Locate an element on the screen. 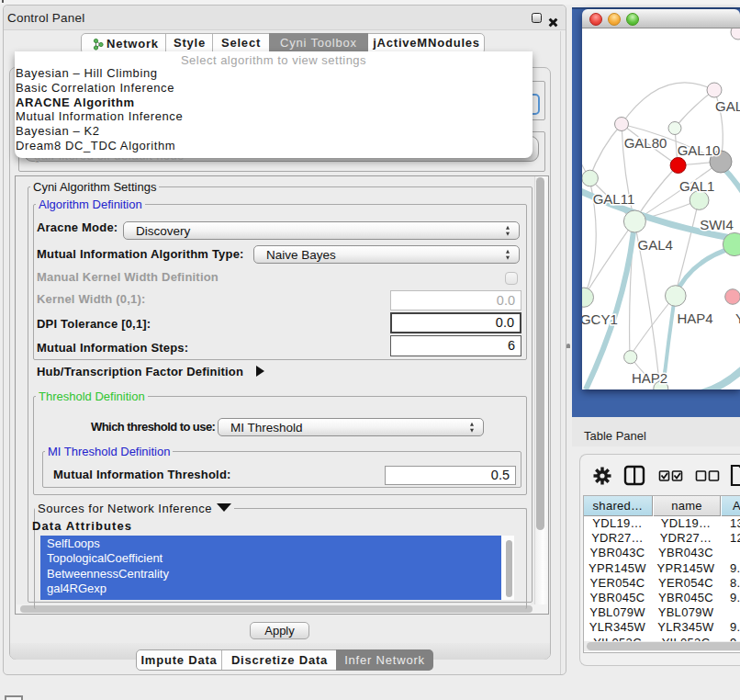 The image size is (740, 700). svg-text: GAL1 is located at coordinates (697, 186).